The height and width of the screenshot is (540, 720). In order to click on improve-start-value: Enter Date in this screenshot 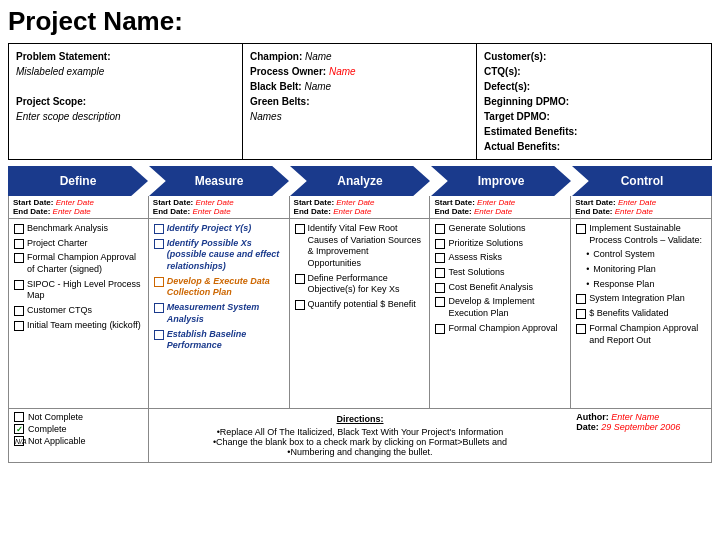, I will do `click(496, 202)`.